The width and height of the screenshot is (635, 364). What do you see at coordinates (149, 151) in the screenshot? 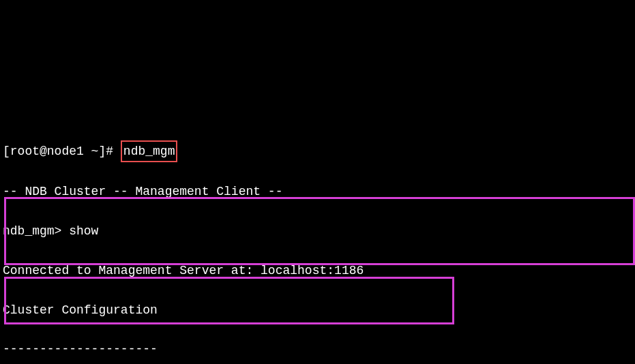
I see `command-highlight: ndb_mgm` at bounding box center [149, 151].